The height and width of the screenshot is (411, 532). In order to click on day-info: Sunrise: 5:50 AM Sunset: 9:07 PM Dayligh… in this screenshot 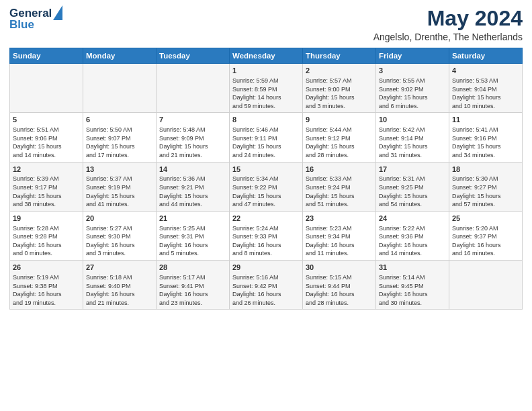, I will do `click(120, 142)`.